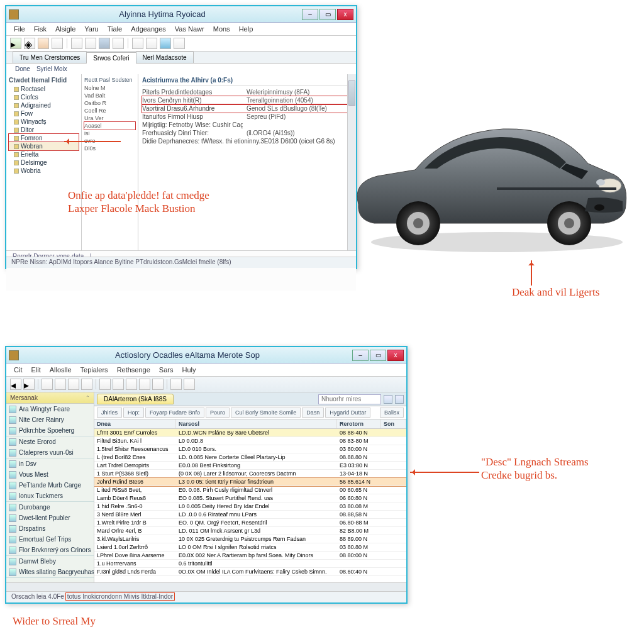  What do you see at coordinates (392, 413) in the screenshot?
I see `filter-seg: Balisx` at bounding box center [392, 413].